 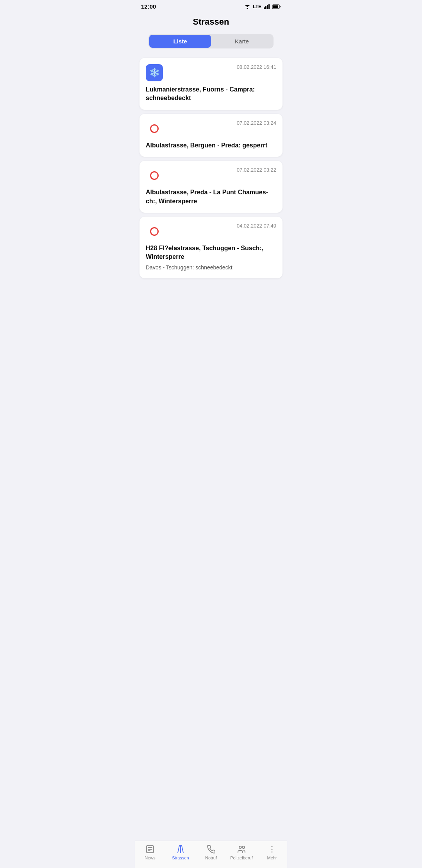 I want to click on card-3: 07.02.2022 03:22 Albulastrasse, Preda - …, so click(x=211, y=187).